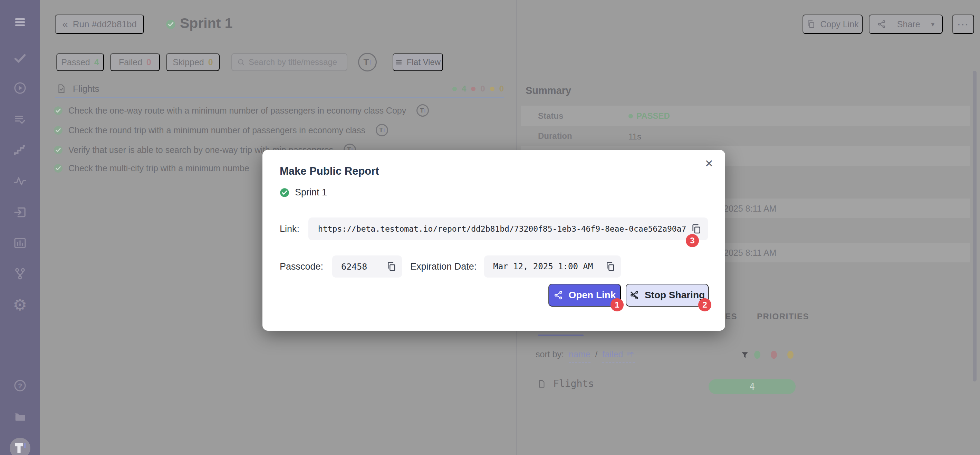  What do you see at coordinates (280, 89) in the screenshot?
I see `suite-row: Flights 4 0 0` at bounding box center [280, 89].